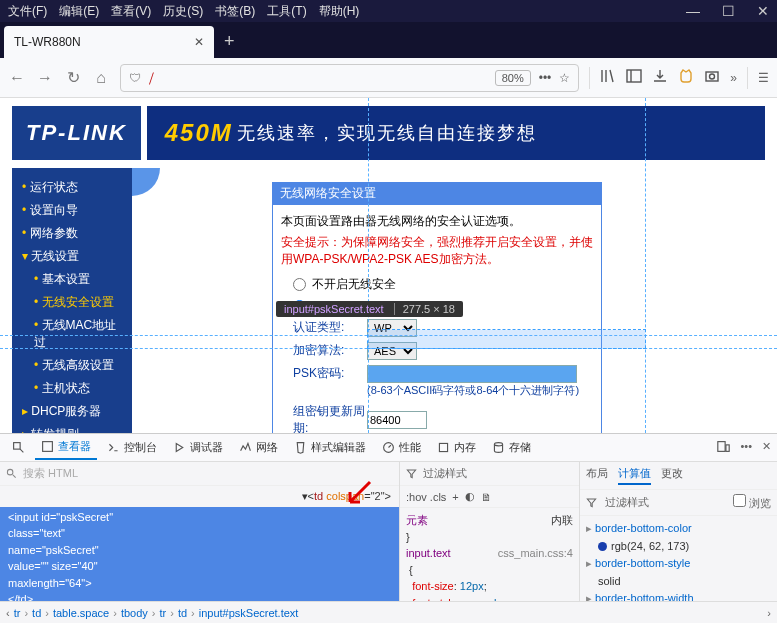 Image resolution: width=777 pixels, height=623 pixels. Describe the element at coordinates (513, 78) in the screenshot. I see `zoom-indicator: 80%` at that location.